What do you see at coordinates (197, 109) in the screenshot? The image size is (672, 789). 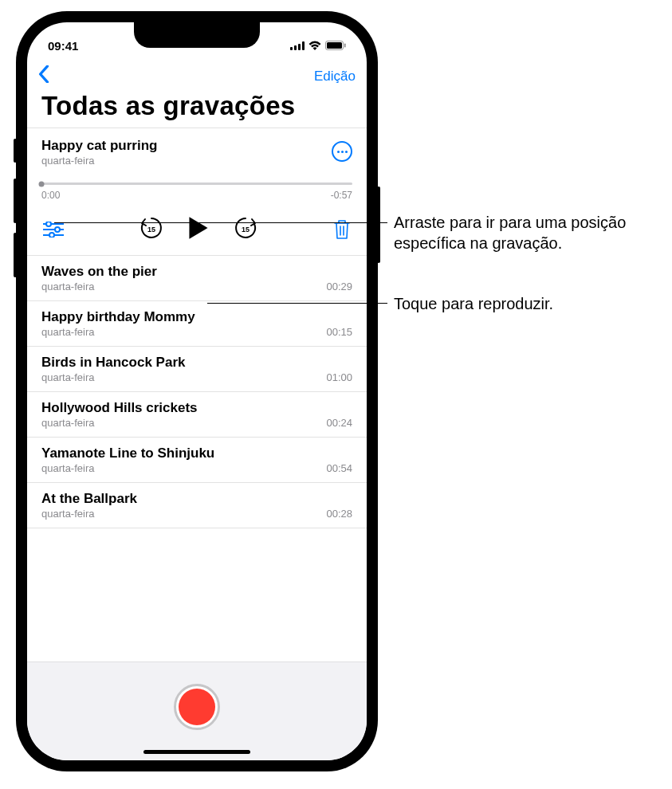 I see `page-title: Todas as gravações` at bounding box center [197, 109].